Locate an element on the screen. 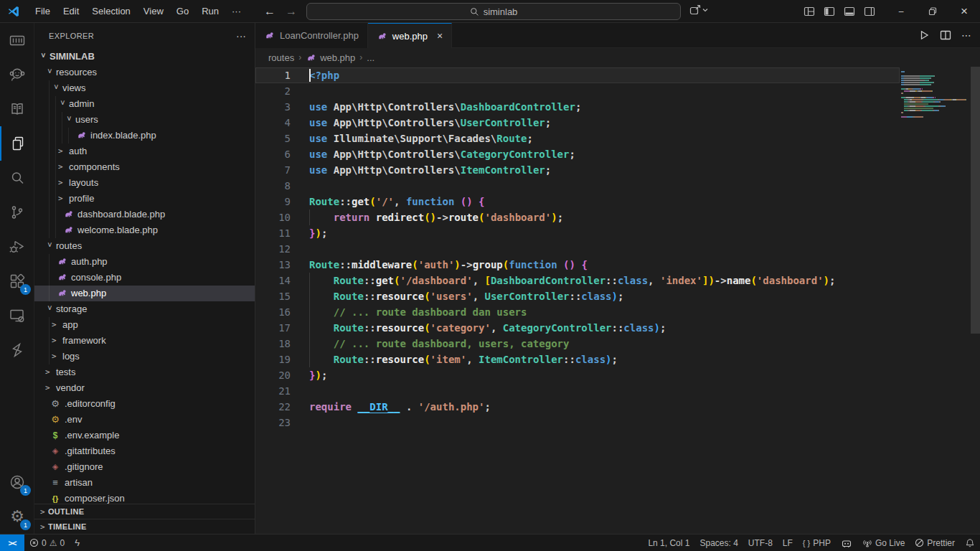 Image resolution: width=980 pixels, height=551 pixels. tree-item-routes: >routes is located at coordinates (145, 246).